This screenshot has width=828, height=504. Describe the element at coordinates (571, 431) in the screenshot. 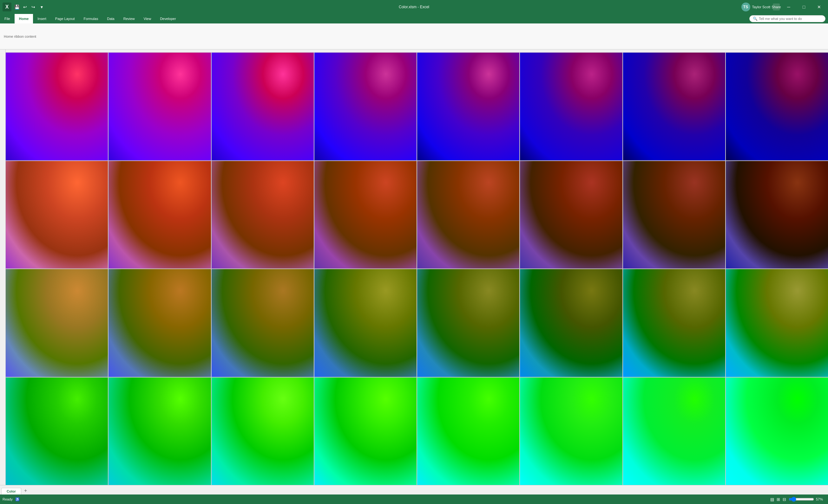

I see `cell-r4c6` at that location.